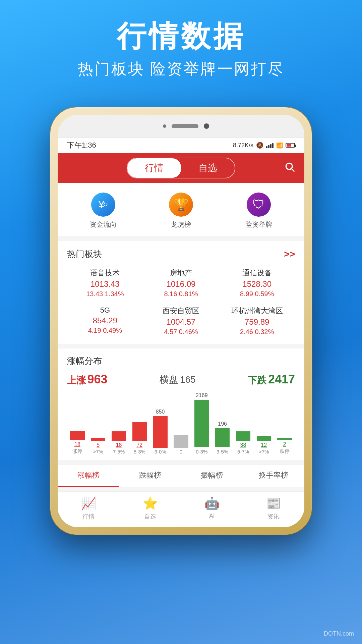  I want to click on icon-dragon-tiger: 🏆 龙虎榜, so click(181, 211).